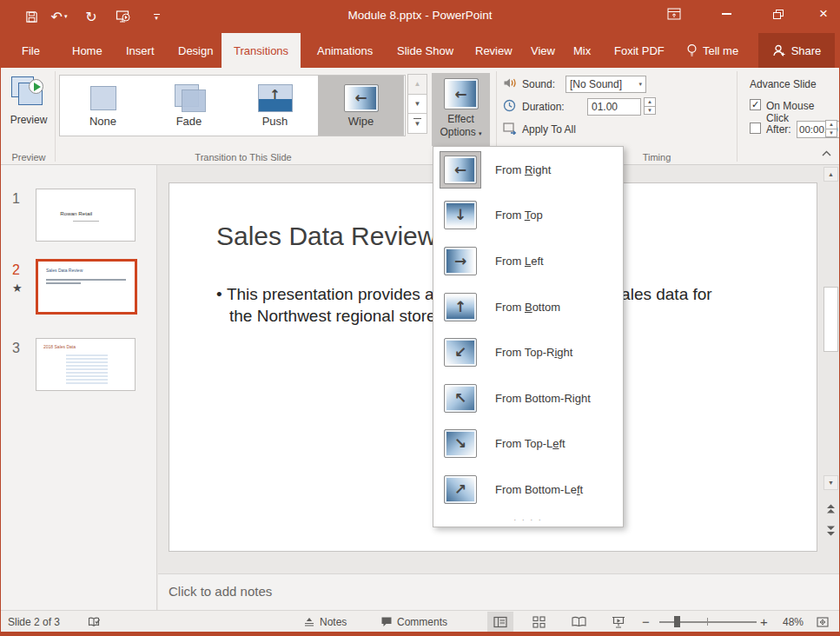  Describe the element at coordinates (417, 123) in the screenshot. I see `gallery-more-icon: ▼` at that location.